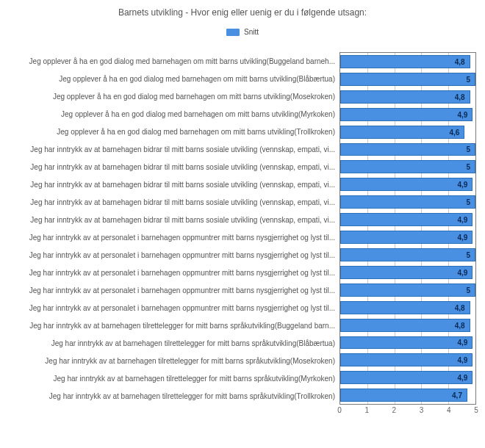  What do you see at coordinates (449, 410) in the screenshot?
I see `x-tick: 4` at bounding box center [449, 410].